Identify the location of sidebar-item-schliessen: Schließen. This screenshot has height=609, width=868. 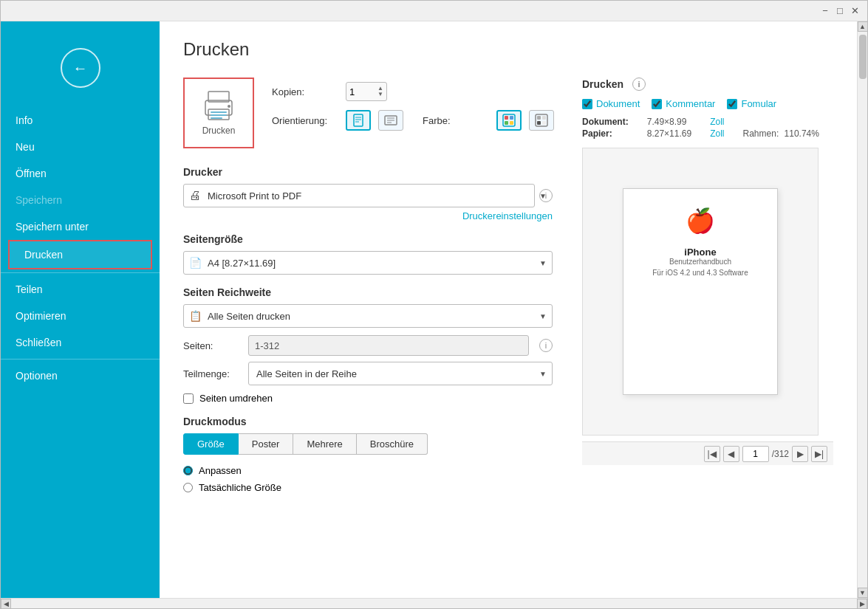
(80, 343).